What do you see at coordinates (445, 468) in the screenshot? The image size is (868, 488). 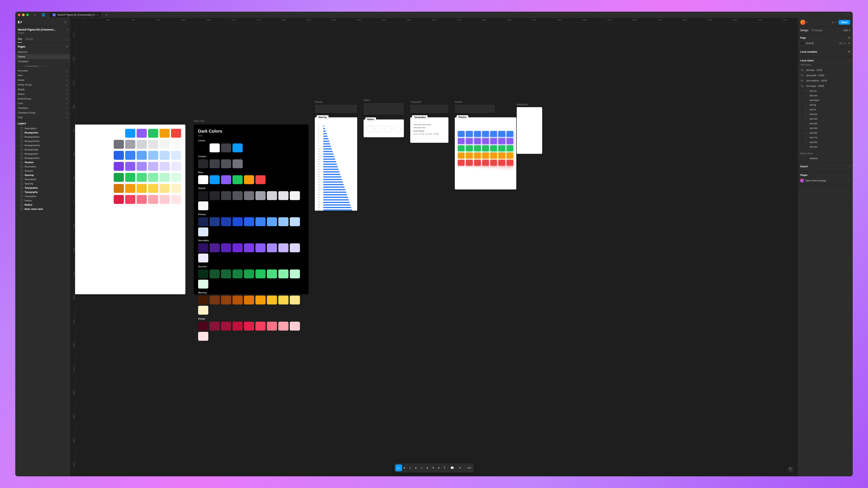 I see `text-tool-icon: T` at bounding box center [445, 468].